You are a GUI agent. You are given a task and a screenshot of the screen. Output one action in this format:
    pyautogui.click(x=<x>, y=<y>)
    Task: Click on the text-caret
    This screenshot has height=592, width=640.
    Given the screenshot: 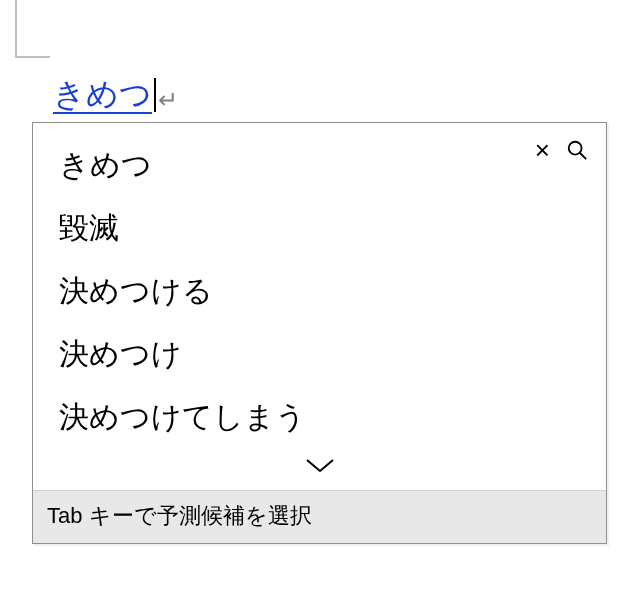 What is the action you would take?
    pyautogui.click(x=155, y=95)
    